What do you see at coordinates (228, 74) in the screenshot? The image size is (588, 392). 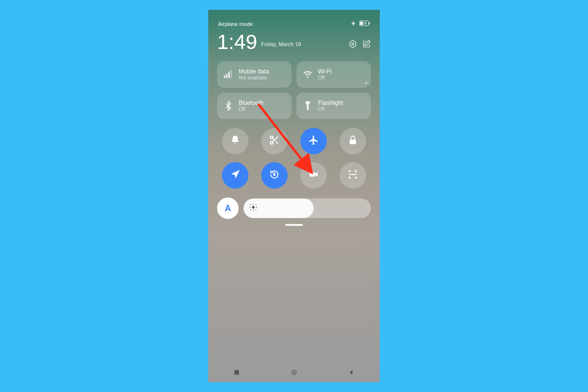 I see `signal-icon` at bounding box center [228, 74].